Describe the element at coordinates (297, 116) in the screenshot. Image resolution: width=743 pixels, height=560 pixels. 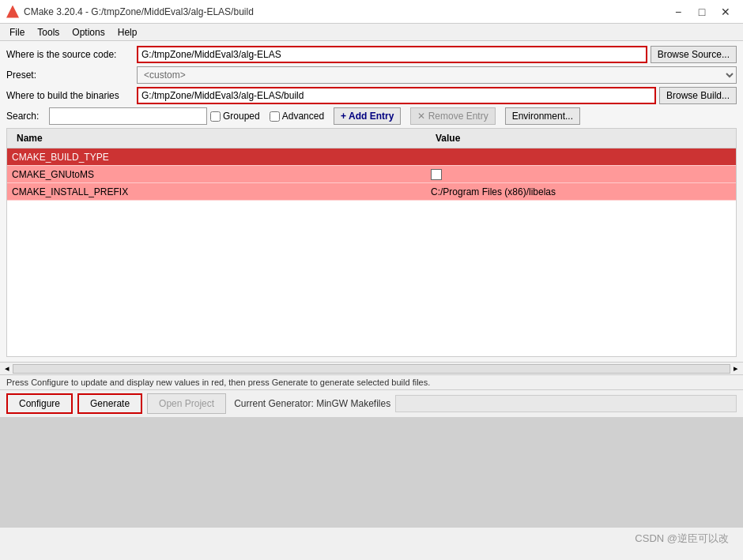
I see `advanced-checkbox-item: Advanced` at that location.